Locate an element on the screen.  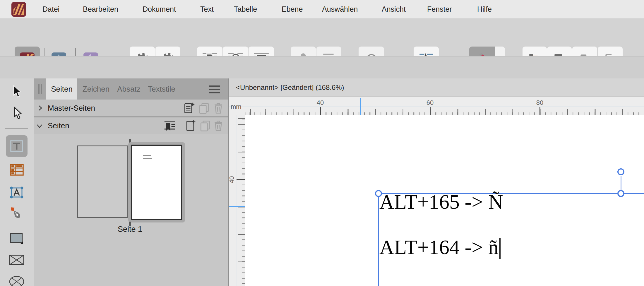
document-tab-title: <Unbenannt> [Geändert] (168.6%) is located at coordinates (290, 88).